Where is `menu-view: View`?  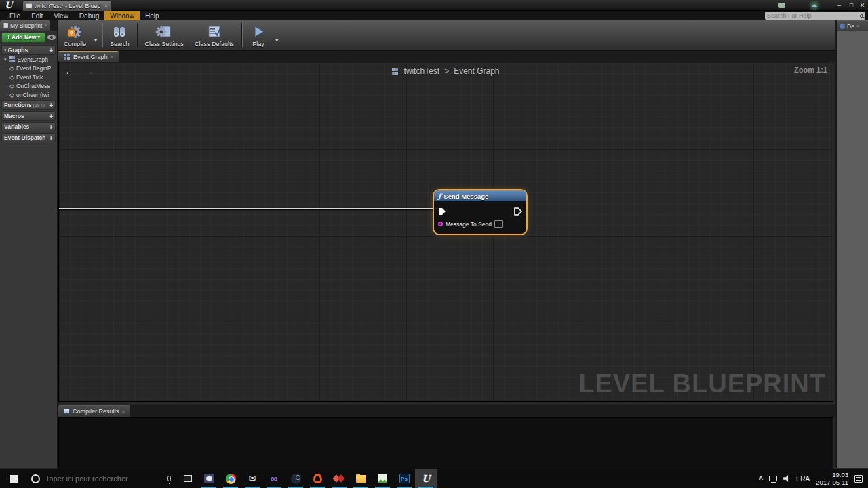 menu-view: View is located at coordinates (61, 16).